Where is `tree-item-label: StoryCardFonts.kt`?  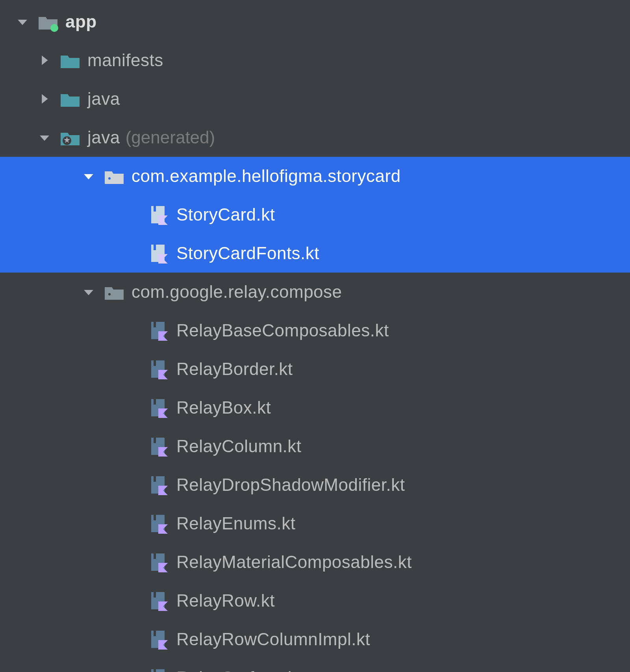 tree-item-label: StoryCardFonts.kt is located at coordinates (248, 253).